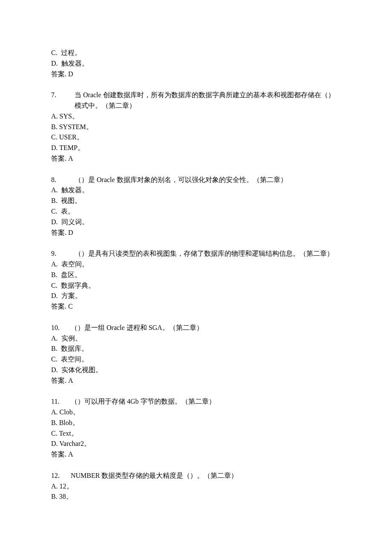 Image resolution: width=392 pixels, height=555 pixels. Describe the element at coordinates (196, 201) in the screenshot. I see `option-b: B. 视图。` at that location.